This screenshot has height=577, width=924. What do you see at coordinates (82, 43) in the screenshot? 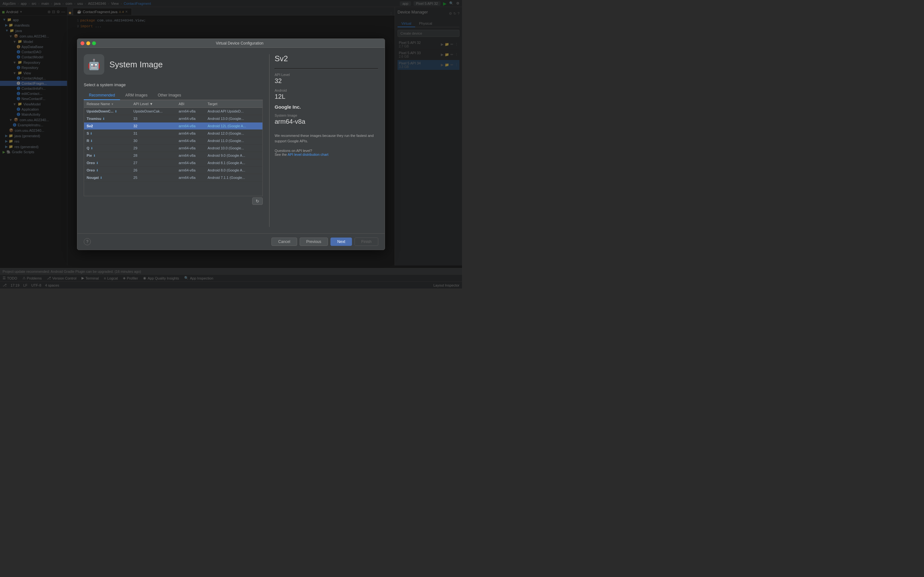
I see `close-window-button` at bounding box center [82, 43].